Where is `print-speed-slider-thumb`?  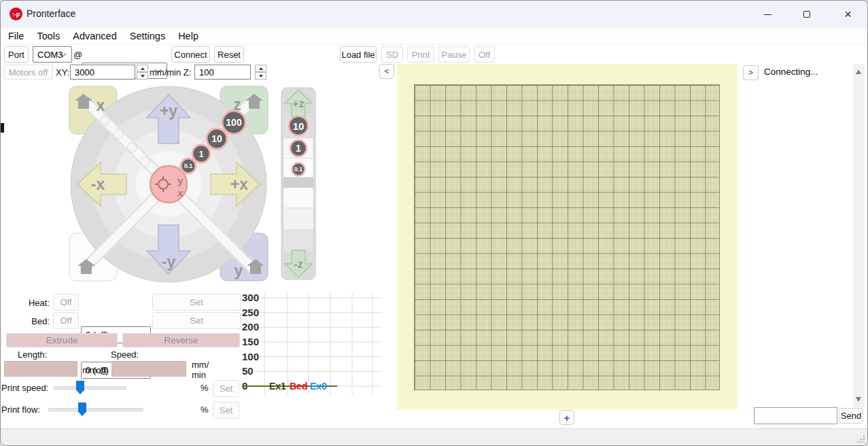
print-speed-slider-thumb is located at coordinates (80, 388).